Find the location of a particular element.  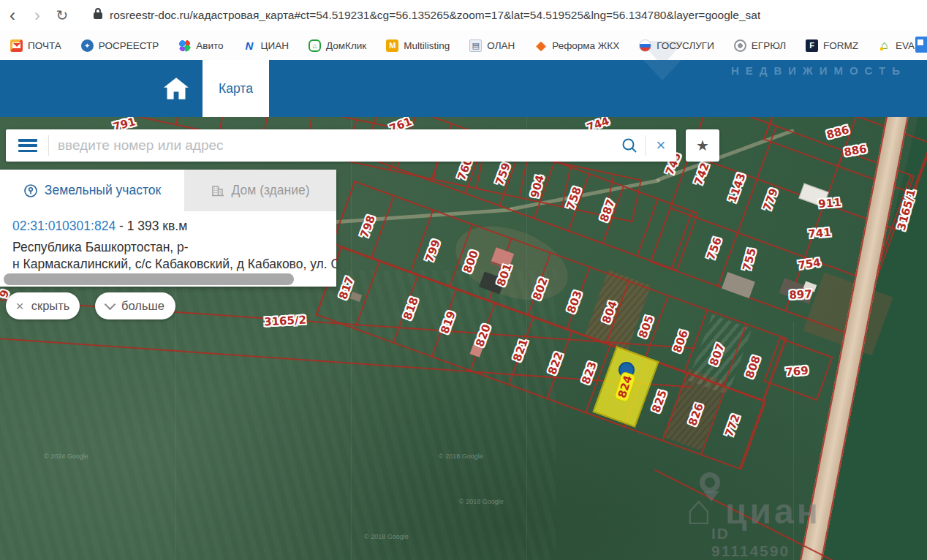

cian-id-text: ID 91114590 is located at coordinates (750, 542).